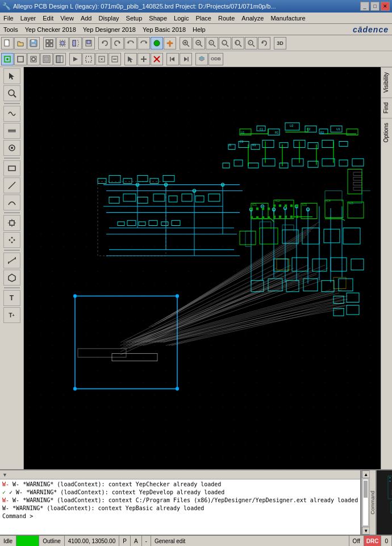 This screenshot has width=392, height=546. Describe the element at coordinates (12, 298) in the screenshot. I see `lt-text-button: T` at that location.